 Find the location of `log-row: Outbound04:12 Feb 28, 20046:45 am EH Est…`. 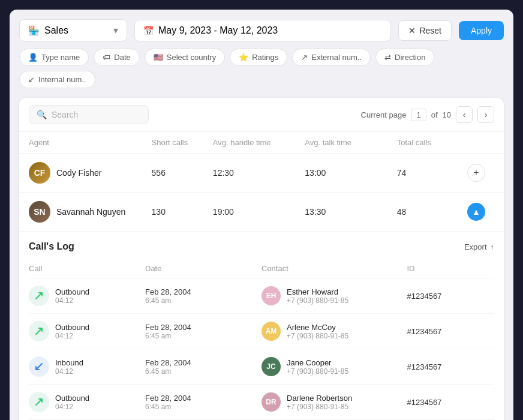

log-row: Outbound04:12 Feb 28, 20046:45 am EH Est… is located at coordinates (262, 296).